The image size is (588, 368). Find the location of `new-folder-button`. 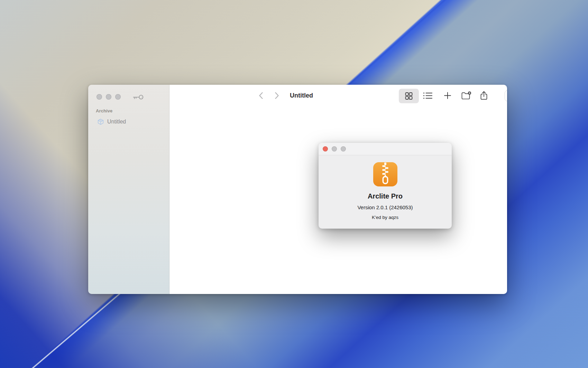

new-folder-button is located at coordinates (466, 96).